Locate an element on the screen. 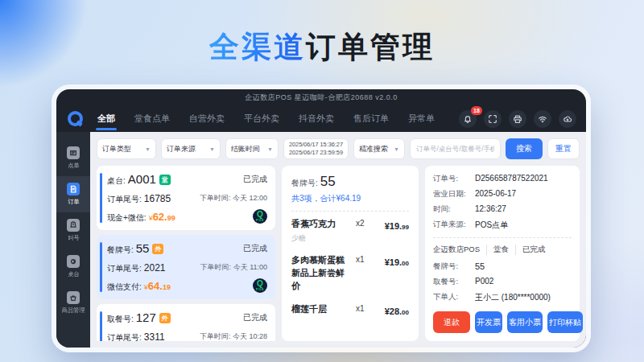 This screenshot has height=362, width=644. notification-badge: 18 is located at coordinates (477, 111).